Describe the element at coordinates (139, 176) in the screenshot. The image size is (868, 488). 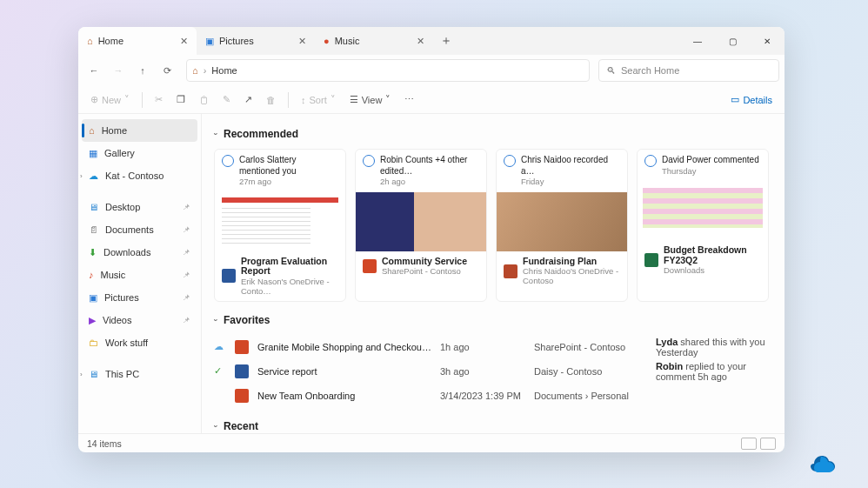
I see `sidebar-item-onedrive: ›☁Kat - Contoso` at that location.